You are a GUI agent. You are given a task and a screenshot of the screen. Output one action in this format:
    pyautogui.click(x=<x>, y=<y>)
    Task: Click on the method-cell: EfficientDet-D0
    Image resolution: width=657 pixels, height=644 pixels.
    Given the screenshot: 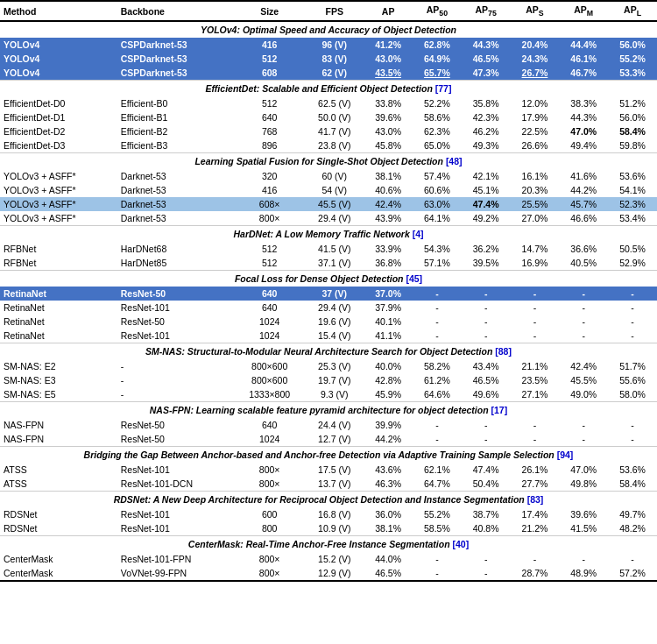 What is the action you would take?
    pyautogui.click(x=59, y=103)
    